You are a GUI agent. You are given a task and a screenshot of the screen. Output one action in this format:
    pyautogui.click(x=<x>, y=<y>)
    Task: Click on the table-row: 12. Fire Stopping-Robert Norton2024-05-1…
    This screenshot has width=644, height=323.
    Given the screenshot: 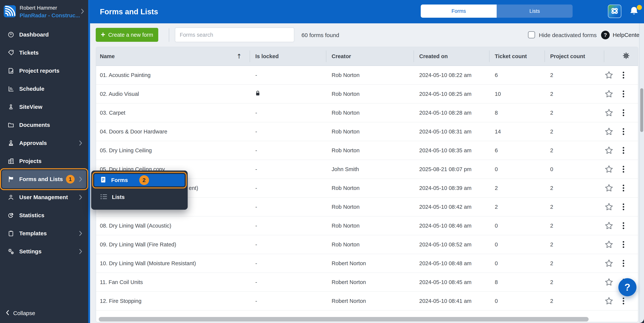 What is the action you would take?
    pyautogui.click(x=367, y=301)
    